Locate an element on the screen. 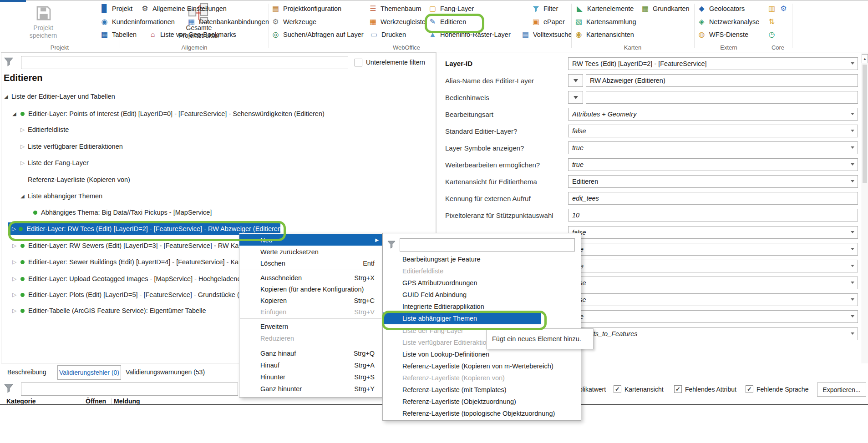 The width and height of the screenshot is (868, 443). prop-value-row15: false is located at coordinates (713, 300).